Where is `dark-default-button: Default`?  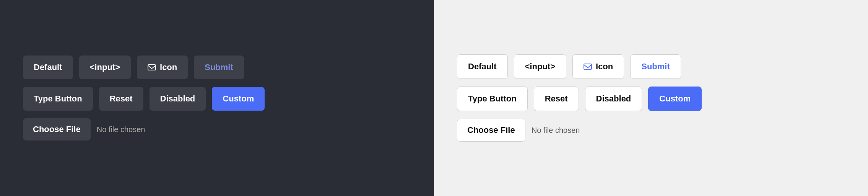 dark-default-button: Default is located at coordinates (48, 67).